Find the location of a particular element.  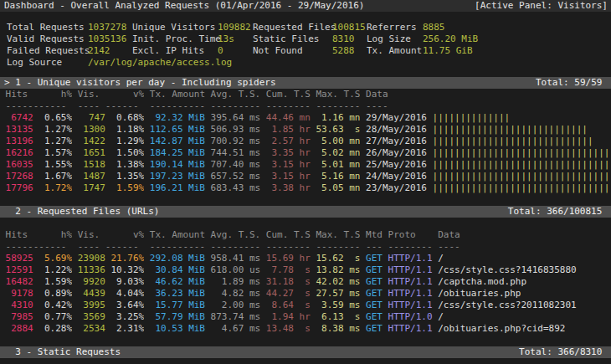

table-row: 91780.89%44394.04%36.23 MiB4.82 ms44.27 … is located at coordinates (306, 294).